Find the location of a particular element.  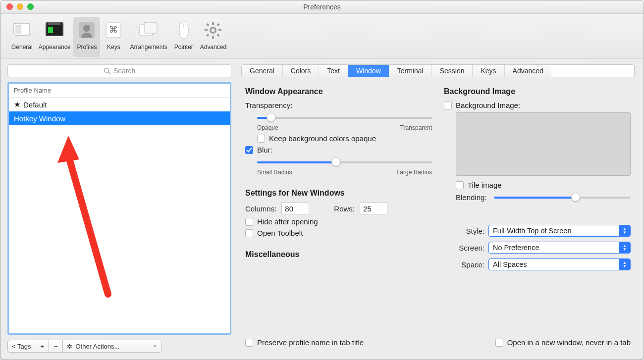

background-image-label: Background Image: is located at coordinates (488, 105).